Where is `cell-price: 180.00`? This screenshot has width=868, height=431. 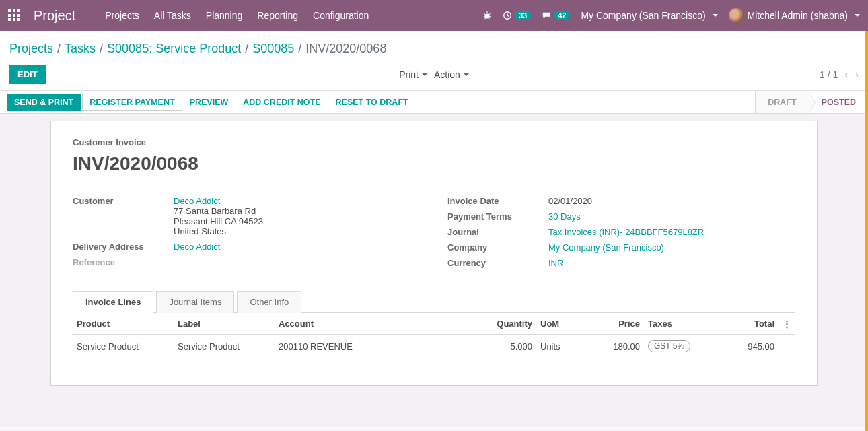 cell-price: 180.00 is located at coordinates (614, 346).